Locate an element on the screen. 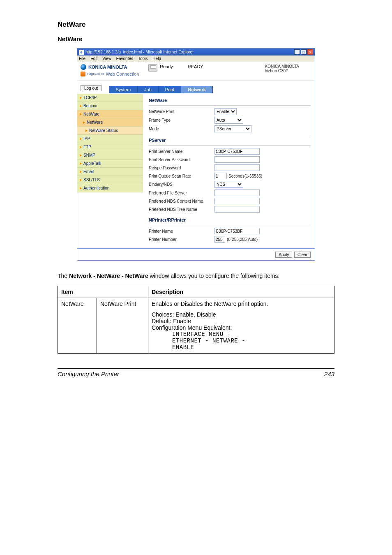 The width and height of the screenshot is (392, 555). sidebar-item-label: TCP/IP is located at coordinates (90, 98).